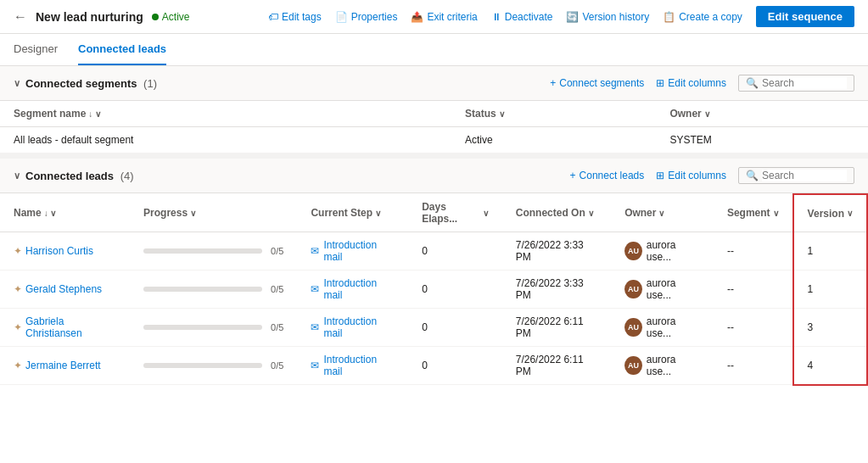 This screenshot has height=463, width=868. Describe the element at coordinates (171, 17) in the screenshot. I see `status-badge: Active` at that location.